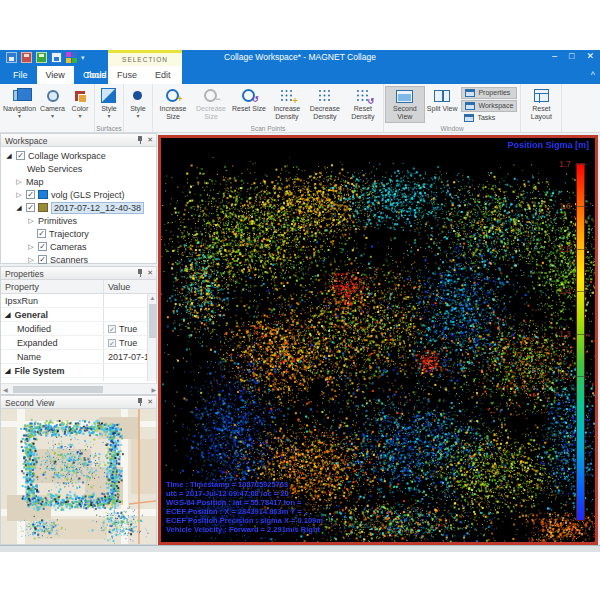 This screenshot has height=600, width=600. What do you see at coordinates (52, 328) in the screenshot?
I see `property-name: Modified` at bounding box center [52, 328].